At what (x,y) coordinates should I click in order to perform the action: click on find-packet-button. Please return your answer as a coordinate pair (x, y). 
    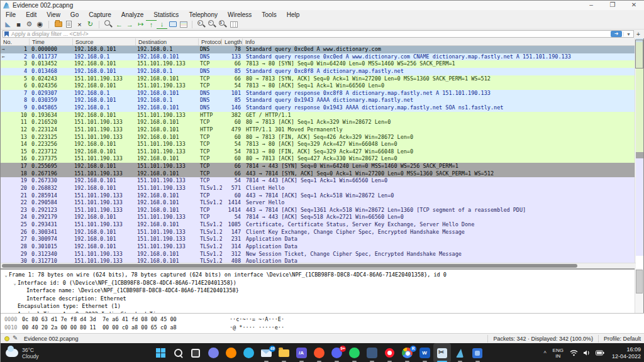
    Looking at the image, I should click on (108, 25).